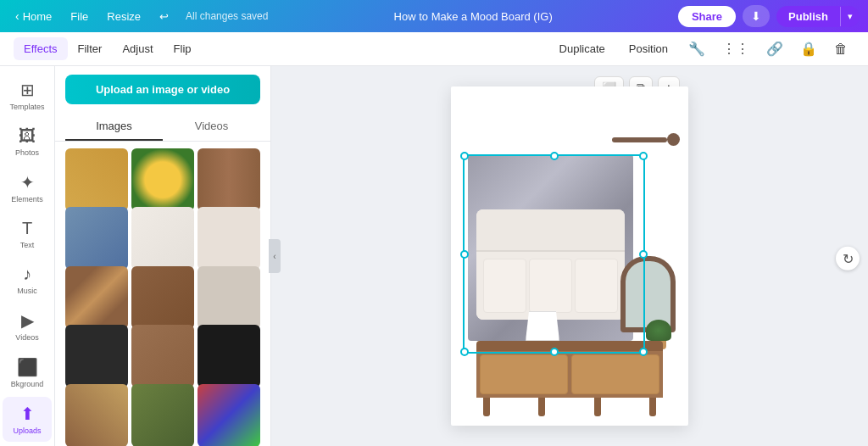 Image resolution: width=868 pixels, height=446 pixels. I want to click on top-bar-right: Share ⬇ Publish ▾, so click(769, 16).